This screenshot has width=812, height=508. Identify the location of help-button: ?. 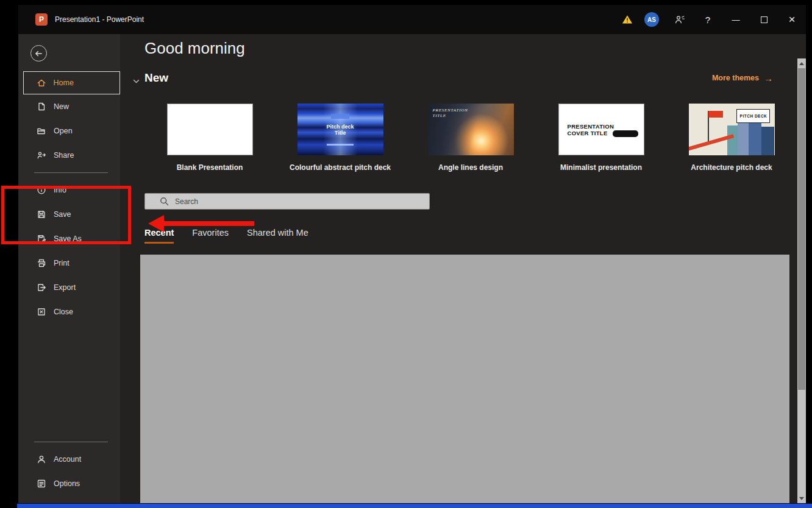
(708, 19).